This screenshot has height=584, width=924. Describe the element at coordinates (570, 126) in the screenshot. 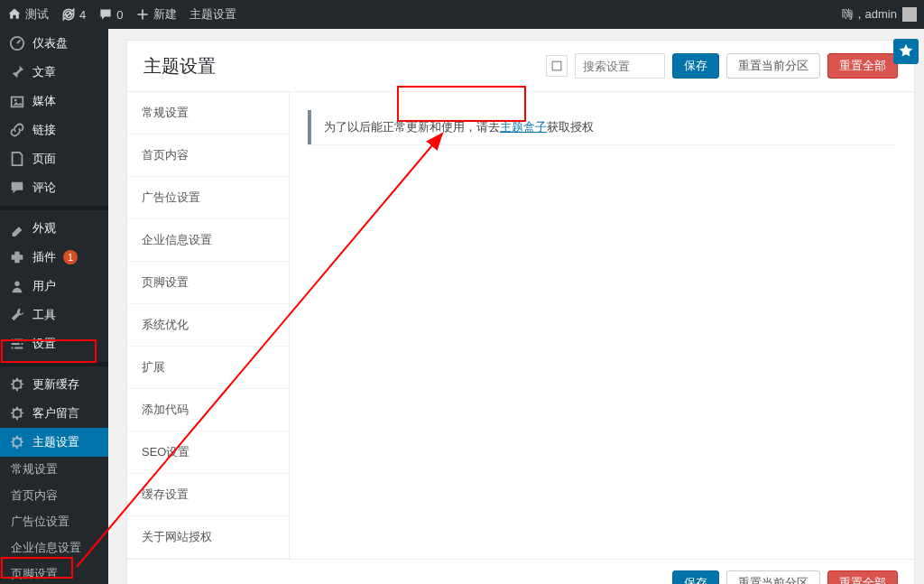

I see `notice-text-suffix: 获取授权` at that location.